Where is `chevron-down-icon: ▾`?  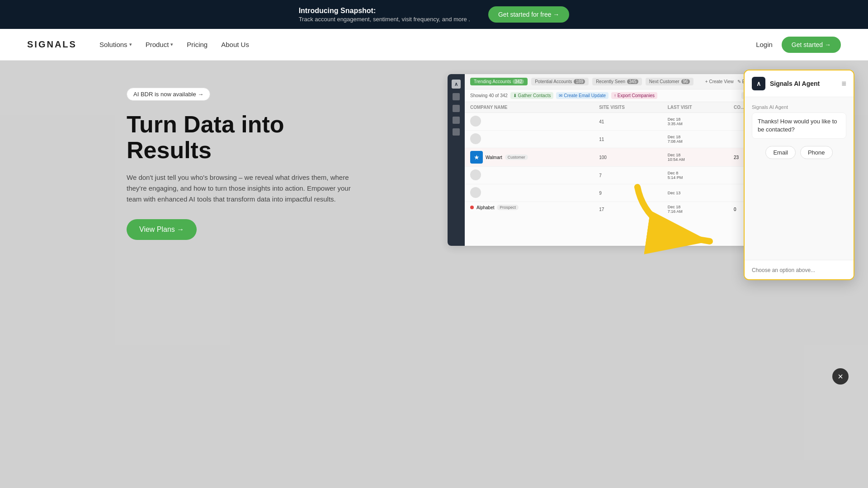
chevron-down-icon: ▾ is located at coordinates (131, 44).